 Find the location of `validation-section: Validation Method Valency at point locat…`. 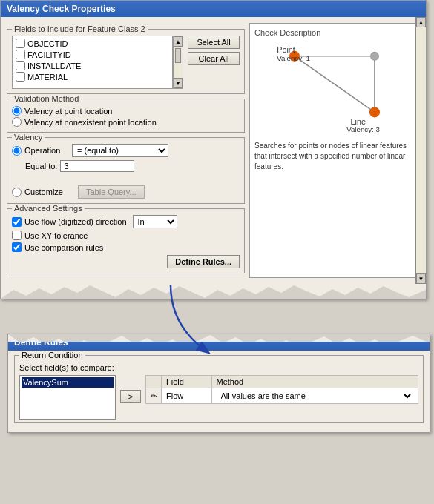

validation-section: Validation Method Valency at point locat… is located at coordinates (126, 116).